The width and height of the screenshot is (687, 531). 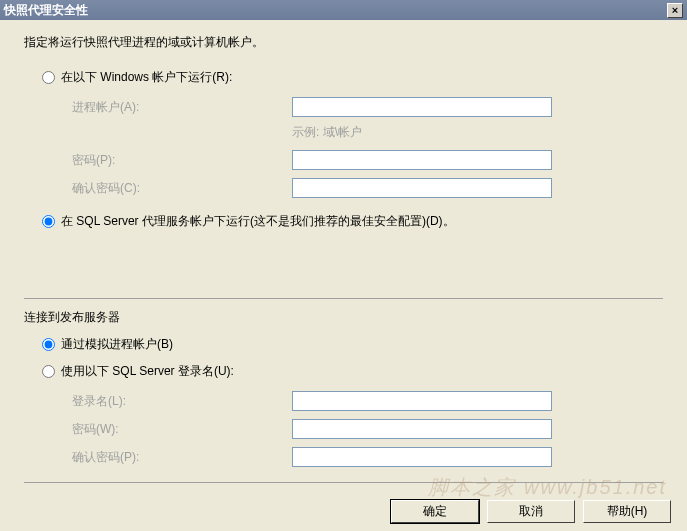 What do you see at coordinates (148, 372) in the screenshot?
I see `connect-sqllogin-label: 使用以下 SQL Server 登录名(U):` at bounding box center [148, 372].